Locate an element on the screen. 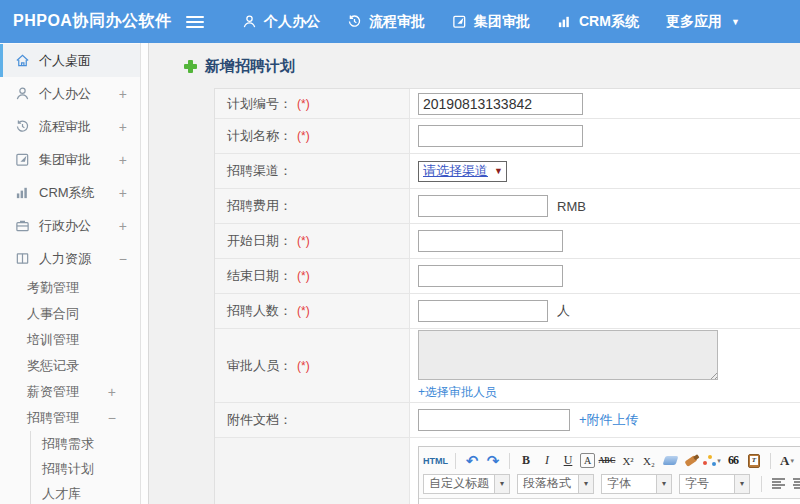 The width and height of the screenshot is (800, 504). sidebar-scrollbar is located at coordinates (144, 274).